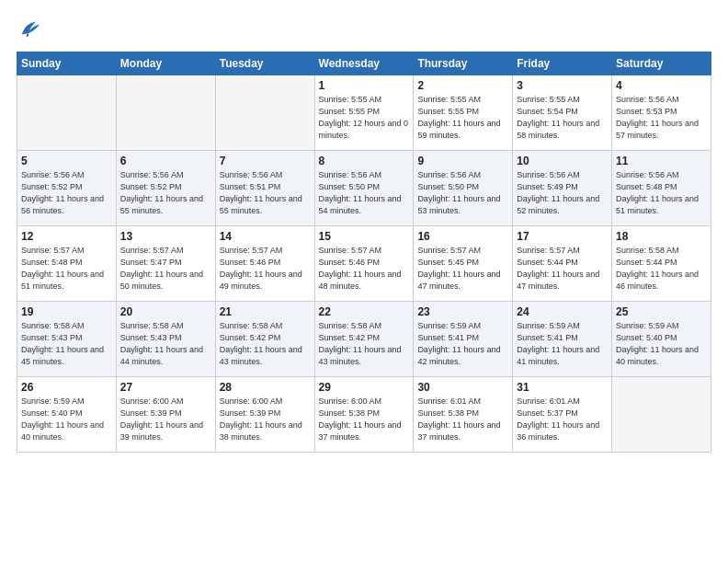  I want to click on calendar-cell: 11Sunrise: 5:56 AMSunset: 5:48 PMDayligh…, so click(662, 189).